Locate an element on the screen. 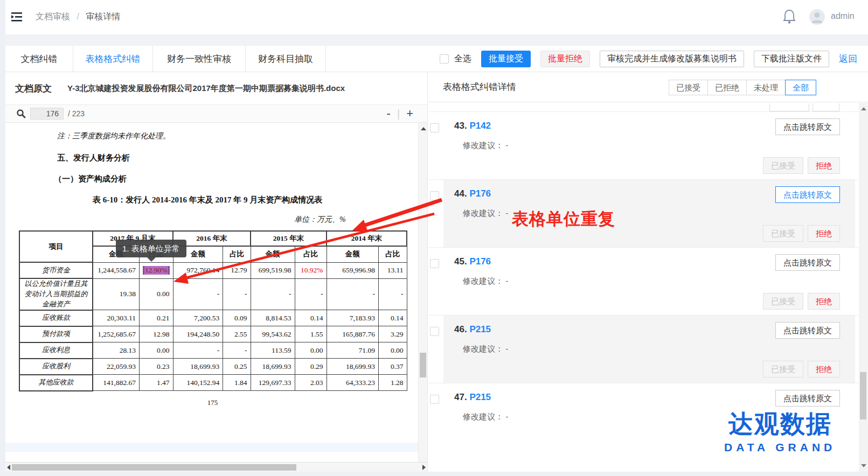 Image resolution: width=868 pixels, height=476 pixels. zoom-in-button: + is located at coordinates (409, 114).